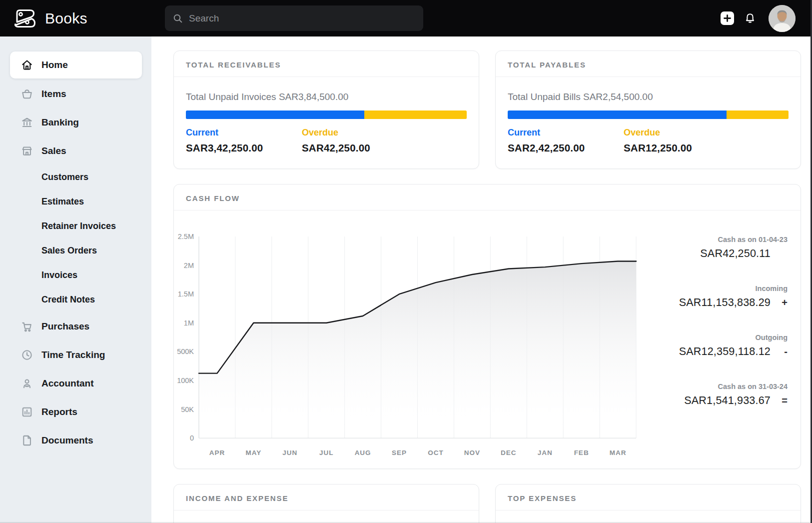 The height and width of the screenshot is (523, 812). What do you see at coordinates (76, 355) in the screenshot?
I see `sidebar-item-time-tracking: Time Tracking` at bounding box center [76, 355].